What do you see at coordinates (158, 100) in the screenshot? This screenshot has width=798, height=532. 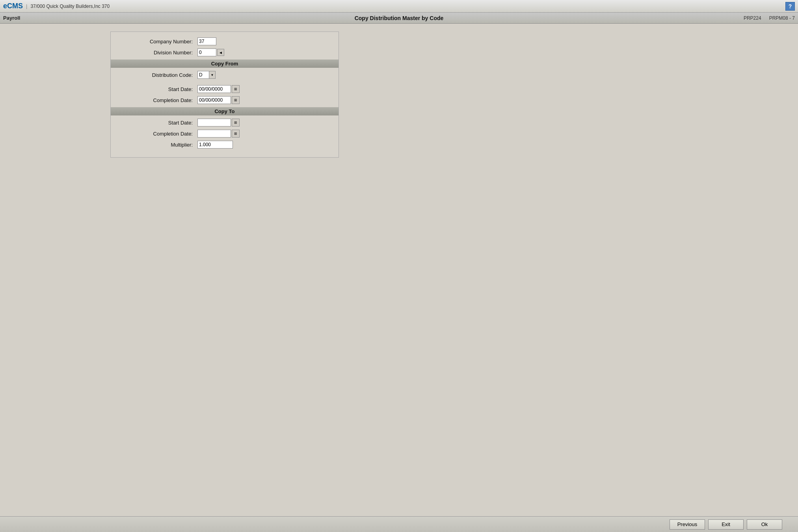 I see `copy-from-completion-date-label: Completion Date:` at bounding box center [158, 100].